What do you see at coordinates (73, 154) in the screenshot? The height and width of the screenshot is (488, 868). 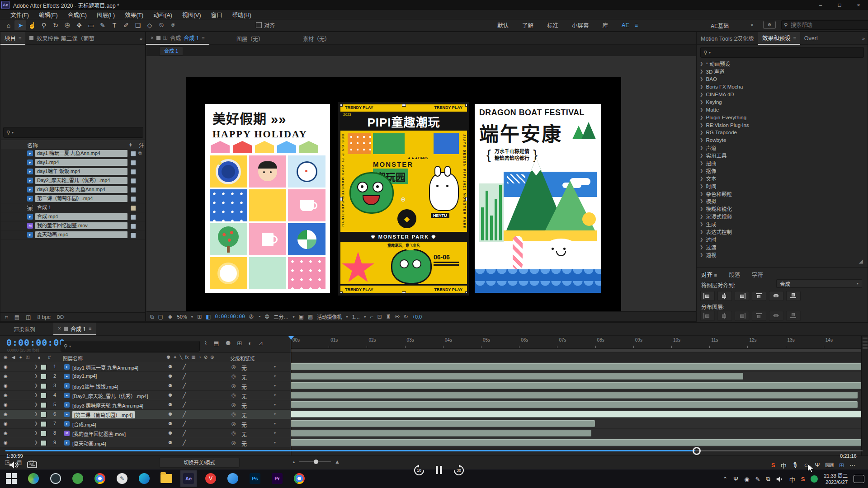 I see `project-item: ▸day1 嗨玩一夏 九鱼Ann.mp4⧉` at bounding box center [73, 154].